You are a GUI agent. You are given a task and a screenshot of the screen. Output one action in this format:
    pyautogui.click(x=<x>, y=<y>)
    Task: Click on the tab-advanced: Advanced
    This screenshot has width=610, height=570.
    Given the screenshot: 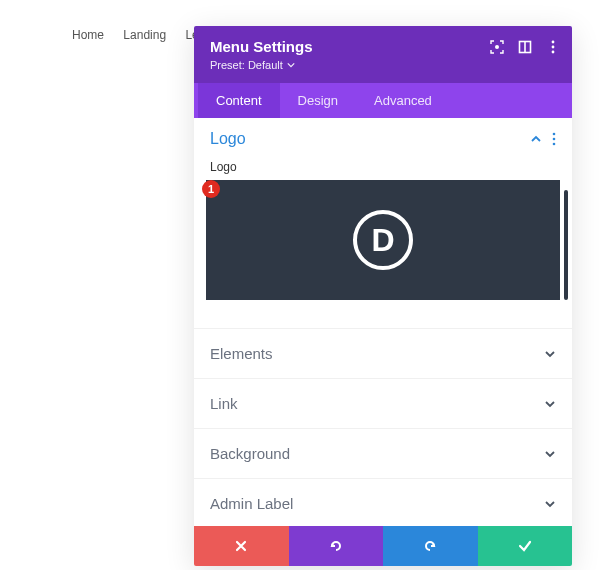 What is the action you would take?
    pyautogui.click(x=403, y=100)
    